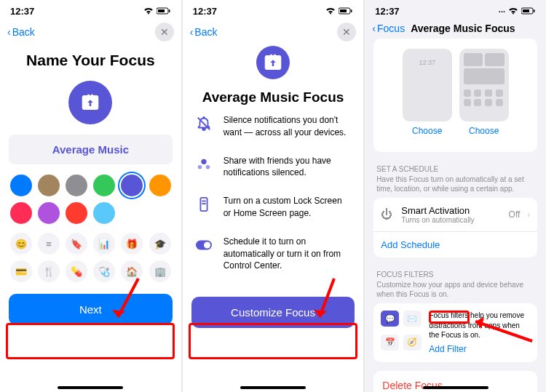 This screenshot has height=392, width=546. Describe the element at coordinates (274, 313) in the screenshot. I see `customize-focus-button: Customize Focus` at that location.